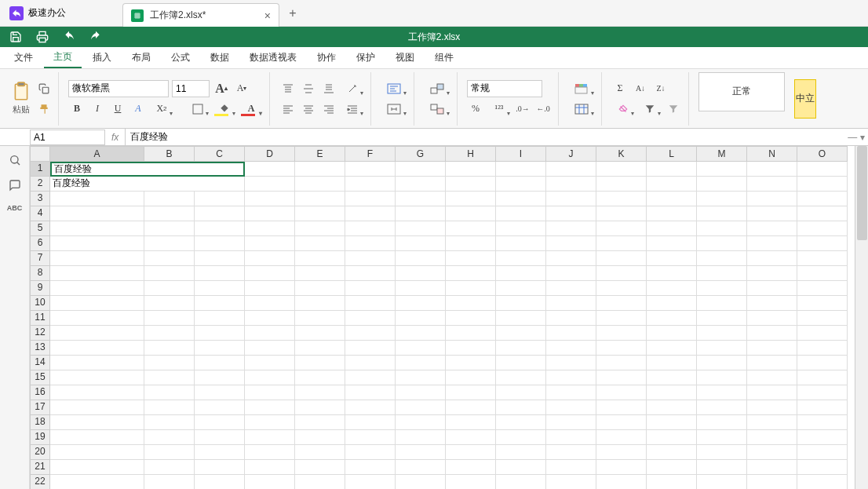 This screenshot has width=868, height=489. What do you see at coordinates (293, 13) in the screenshot?
I see `new-tab-button: +` at bounding box center [293, 13].